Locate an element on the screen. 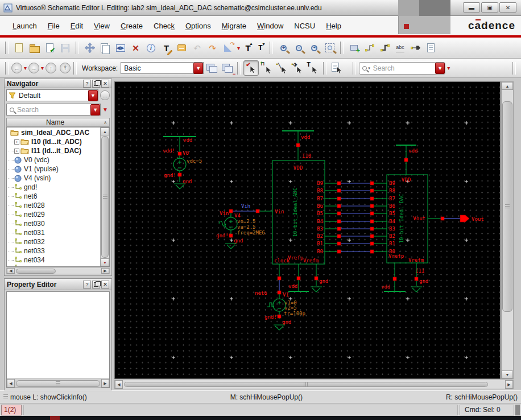 The width and height of the screenshot is (521, 420). navigator-float-button is located at coordinates (96, 84).